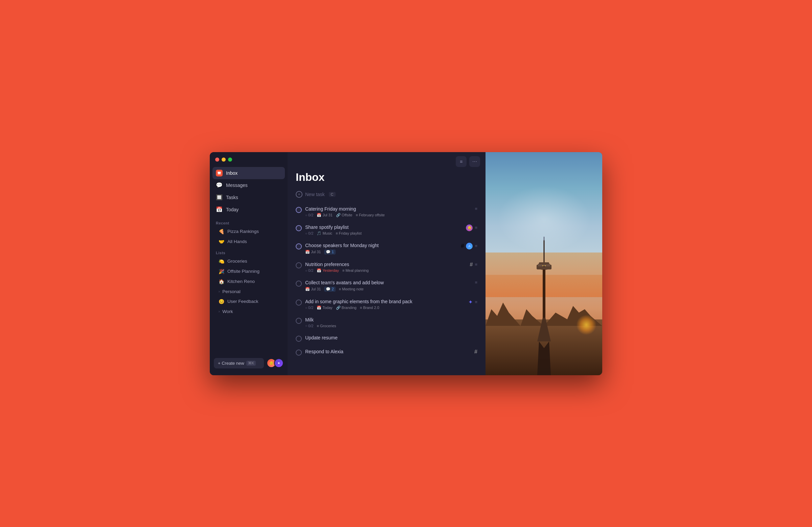 Image resolution: width=812 pixels, height=527 pixels. I want to click on sidebar-item-today-label: Today, so click(232, 210).